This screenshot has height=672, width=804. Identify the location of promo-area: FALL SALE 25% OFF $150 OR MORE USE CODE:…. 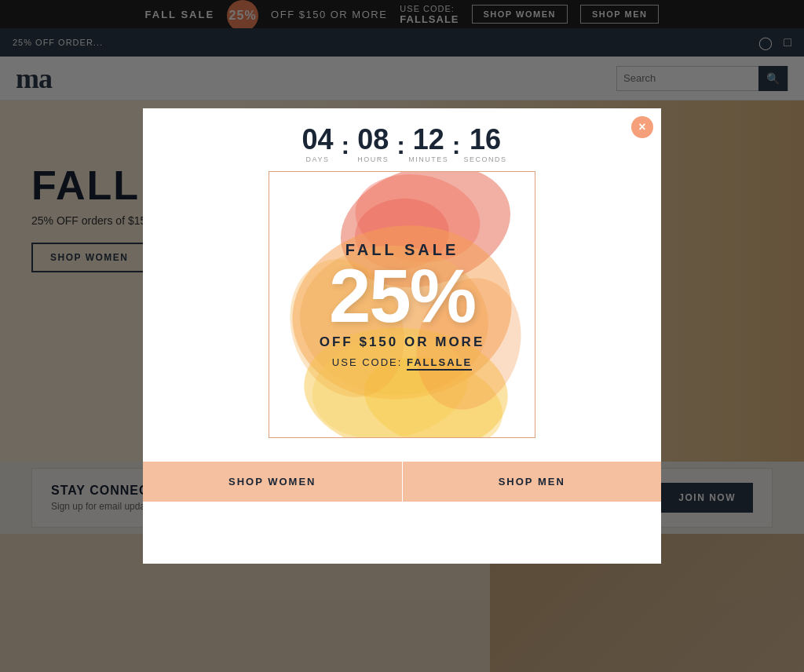
(402, 305).